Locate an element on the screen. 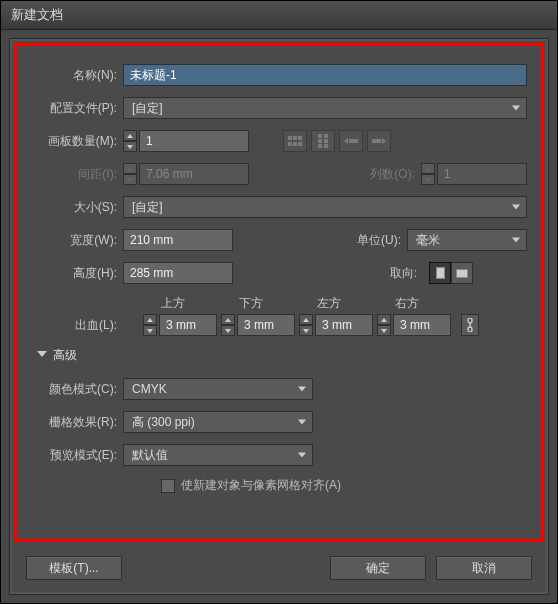 The image size is (558, 604). bleed-left-stepper is located at coordinates (306, 325).